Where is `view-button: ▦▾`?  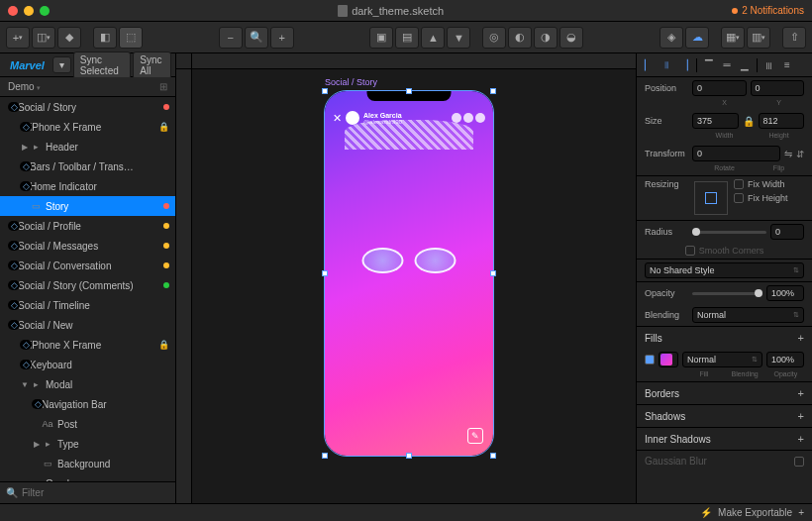 view-button: ▦▾ is located at coordinates (733, 38).